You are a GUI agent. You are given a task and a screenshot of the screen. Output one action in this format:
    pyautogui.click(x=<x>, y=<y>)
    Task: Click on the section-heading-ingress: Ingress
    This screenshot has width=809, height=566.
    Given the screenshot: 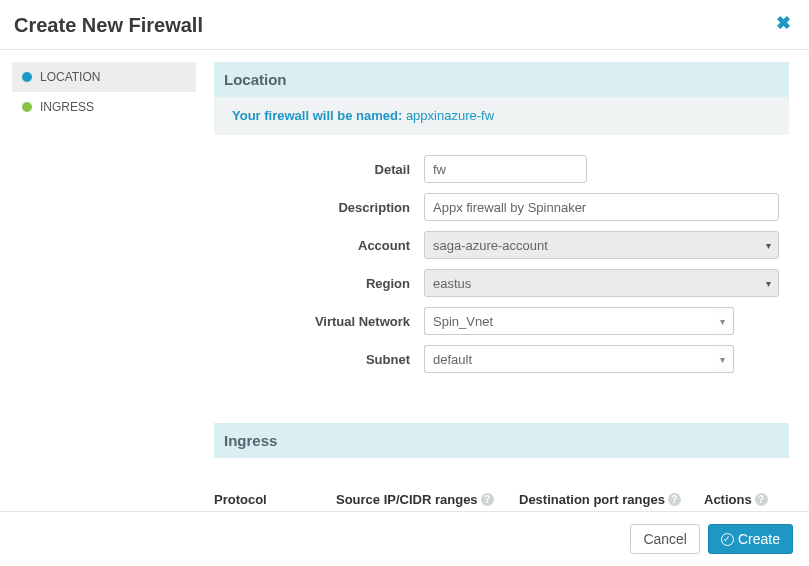 What is the action you would take?
    pyautogui.click(x=502, y=440)
    